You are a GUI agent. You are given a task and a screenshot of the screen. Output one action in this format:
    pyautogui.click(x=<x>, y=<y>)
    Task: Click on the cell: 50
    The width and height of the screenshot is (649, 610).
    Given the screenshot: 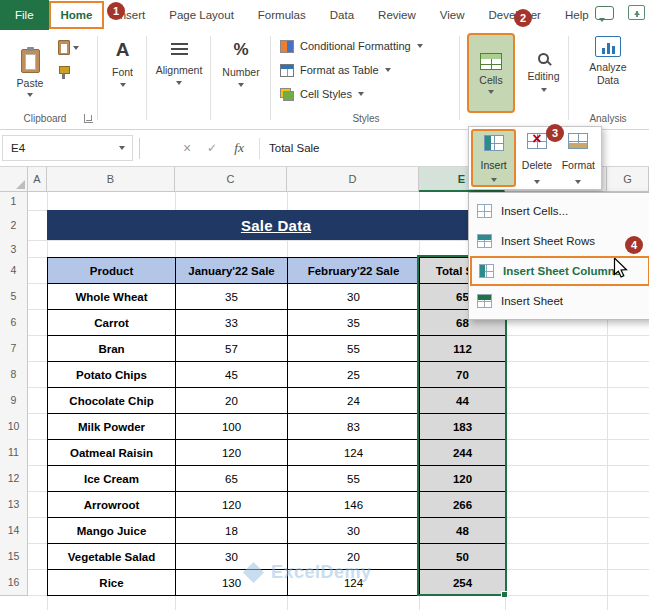 What is the action you would take?
    pyautogui.click(x=463, y=557)
    